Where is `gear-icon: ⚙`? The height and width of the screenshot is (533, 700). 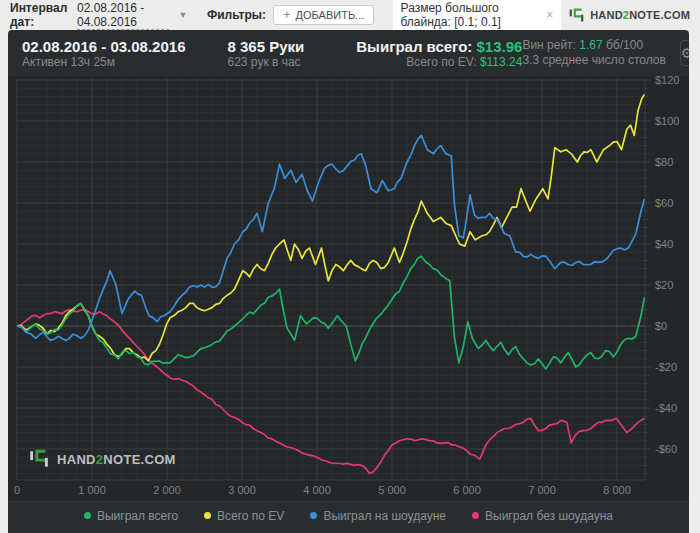
gear-icon: ⚙ is located at coordinates (685, 53).